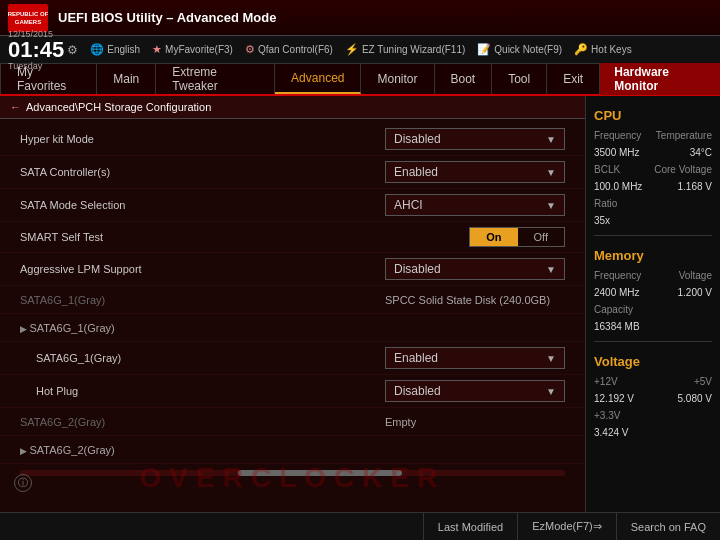  Describe the element at coordinates (653, 256) in the screenshot. I see `sidebar-memory-title: Memory` at that location.